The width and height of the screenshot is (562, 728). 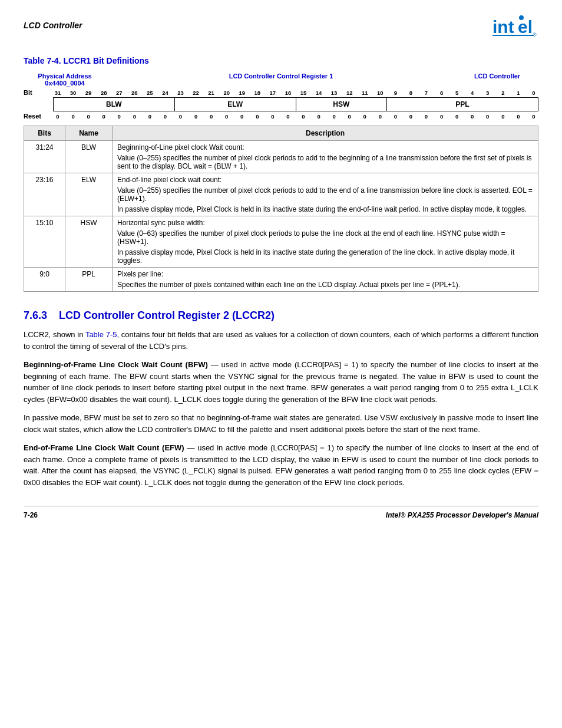 What do you see at coordinates (325, 195) in the screenshot?
I see `desc-elw-line2: Value (0–255) specifies the number of pi…` at bounding box center [325, 195].